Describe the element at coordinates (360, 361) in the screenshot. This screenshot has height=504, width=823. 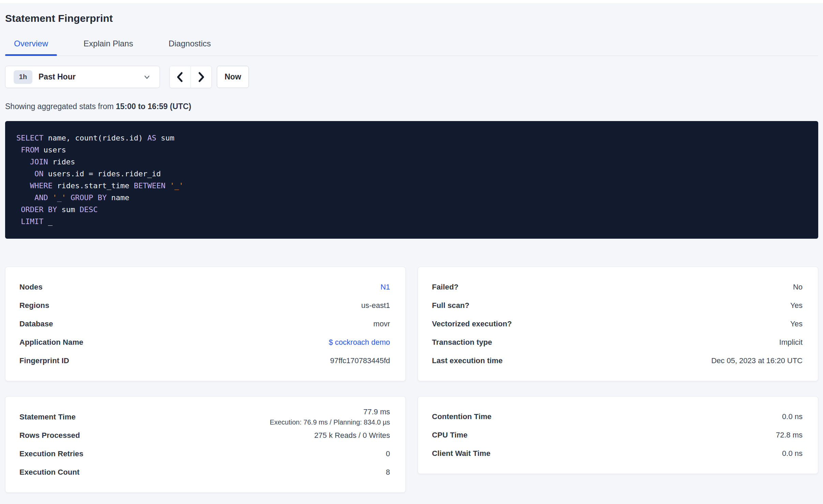
I see `row-value-wrap: 97ffc170783445fd` at that location.